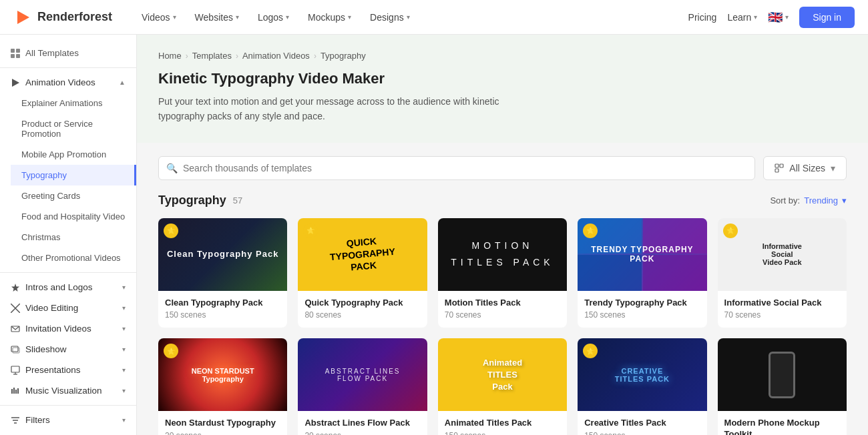 Image resolution: width=868 pixels, height=435 pixels. Describe the element at coordinates (783, 423) in the screenshot. I see `card-info-phone: Modern Phone Mockup Toolkit 80 scenes` at that location.